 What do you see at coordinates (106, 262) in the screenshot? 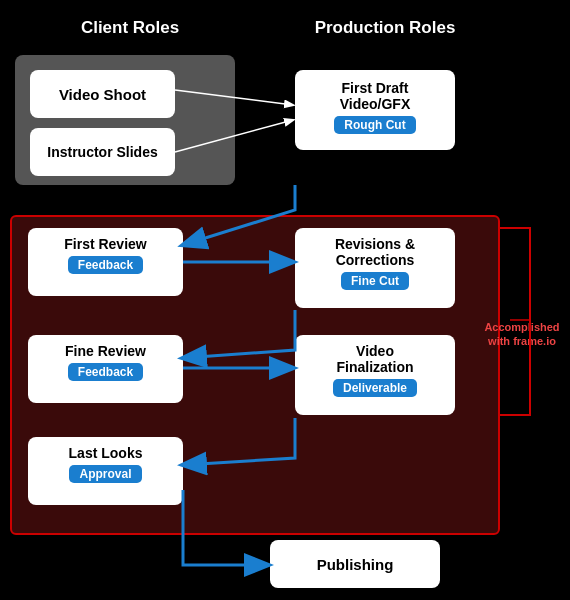
I see `first-review-card: First Review Feedback` at bounding box center [106, 262].